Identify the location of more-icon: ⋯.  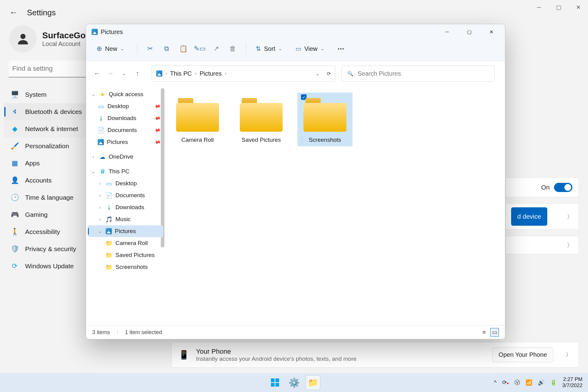
(341, 49).